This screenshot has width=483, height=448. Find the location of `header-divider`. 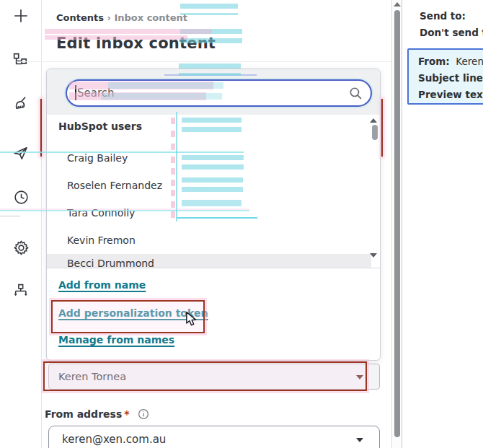

header-divider is located at coordinates (205, 62).